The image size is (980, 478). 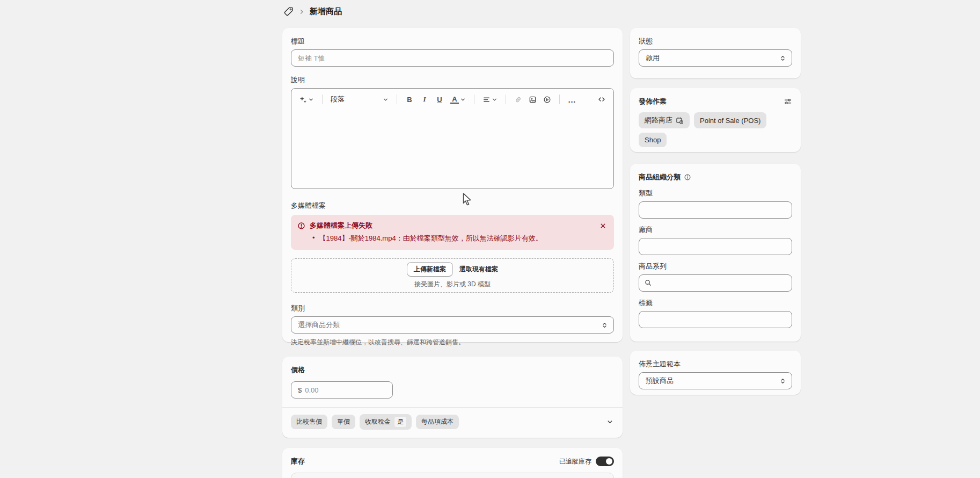 I want to click on show-html-button, so click(x=602, y=99).